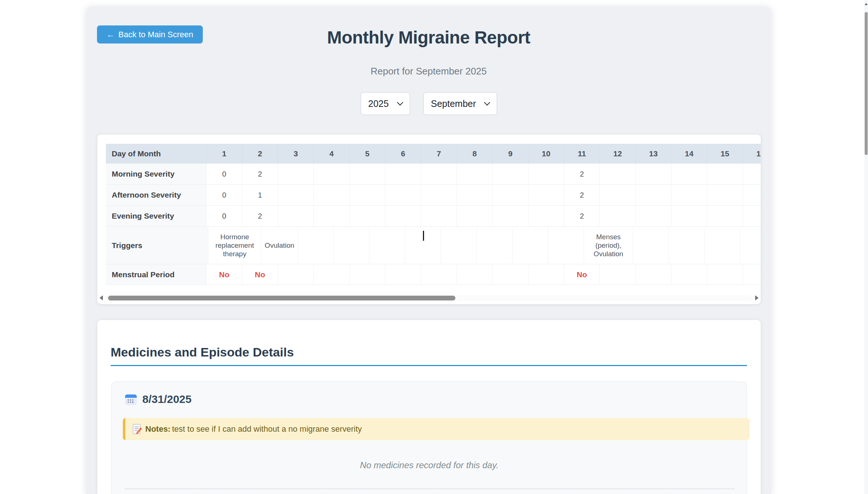 This screenshot has height=494, width=868. What do you see at coordinates (385, 104) in the screenshot?
I see `year-select: 2025` at bounding box center [385, 104].